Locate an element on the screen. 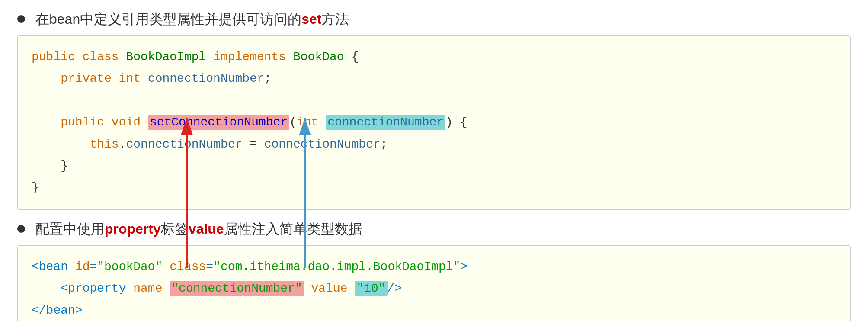 This screenshot has height=321, width=868. code-line-1: public class BookDaoImpl implements Book… is located at coordinates (434, 57).